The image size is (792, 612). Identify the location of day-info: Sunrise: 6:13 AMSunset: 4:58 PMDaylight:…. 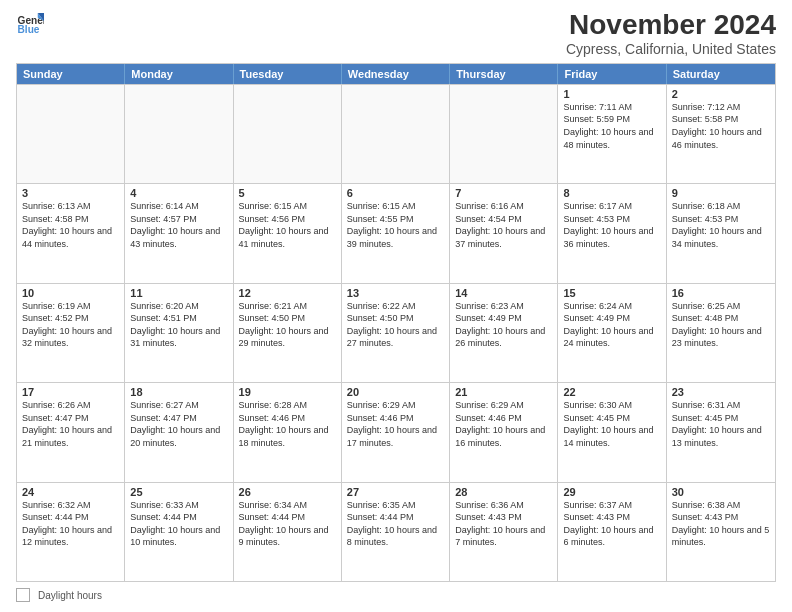
(70, 225).